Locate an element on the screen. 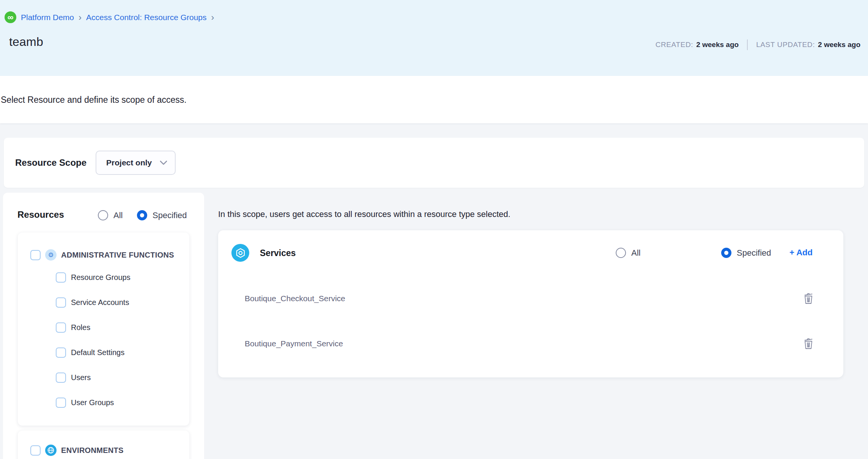  record-meta: CREATED: 2 weeks ago LAST UPDATED: 2 wee… is located at coordinates (758, 45).